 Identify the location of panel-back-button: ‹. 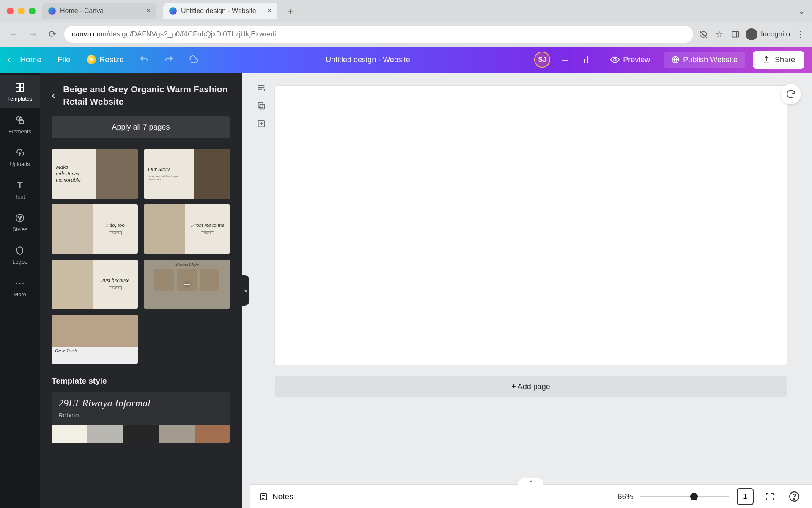
(53, 95).